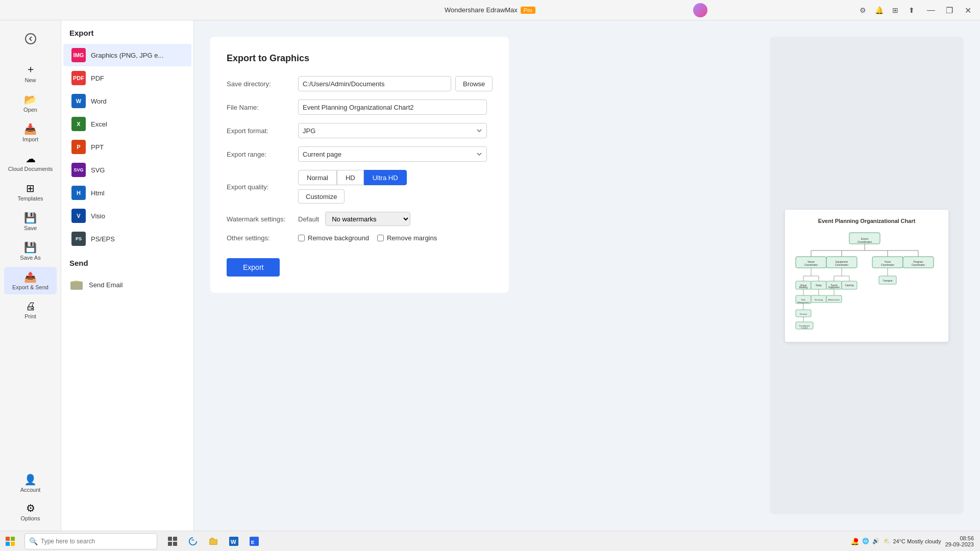 The height and width of the screenshot is (551, 980). What do you see at coordinates (359, 84) in the screenshot?
I see `save-directory-row: Save directory: Browse` at bounding box center [359, 84].